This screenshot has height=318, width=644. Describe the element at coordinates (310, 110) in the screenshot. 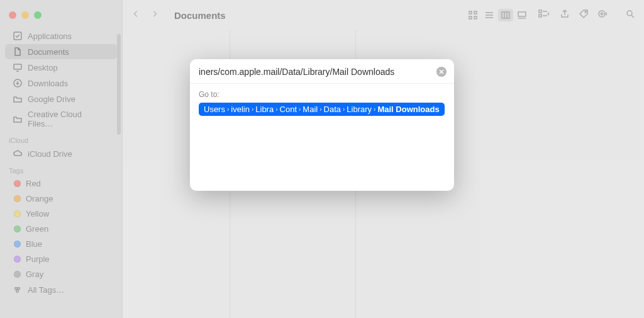

I see `path-segment: Mail` at that location.